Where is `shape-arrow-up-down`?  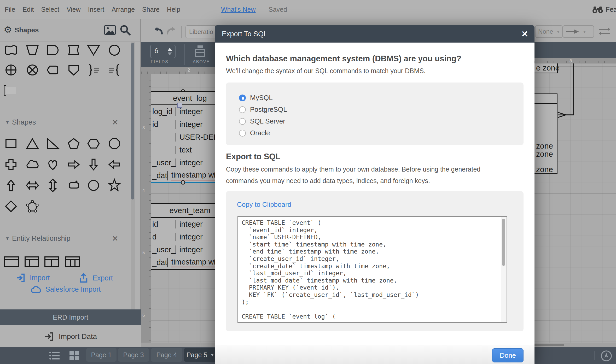 shape-arrow-up-down is located at coordinates (53, 185).